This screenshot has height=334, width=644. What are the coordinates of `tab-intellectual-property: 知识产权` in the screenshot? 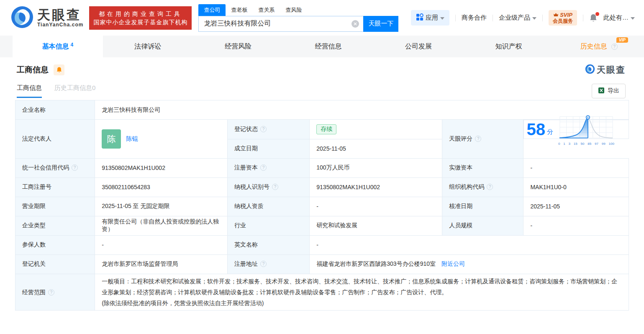 It's located at (509, 46).